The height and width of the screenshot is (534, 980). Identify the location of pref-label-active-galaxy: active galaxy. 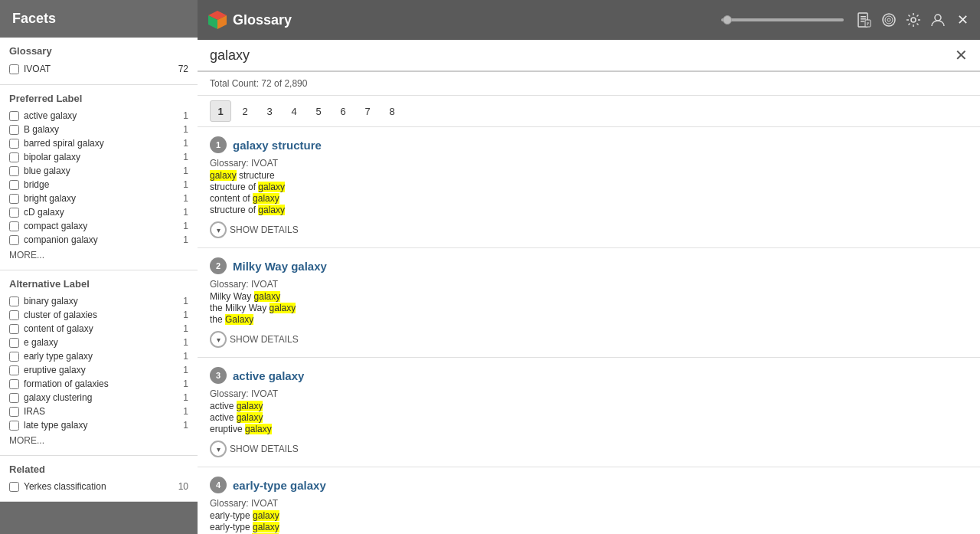
(102, 116).